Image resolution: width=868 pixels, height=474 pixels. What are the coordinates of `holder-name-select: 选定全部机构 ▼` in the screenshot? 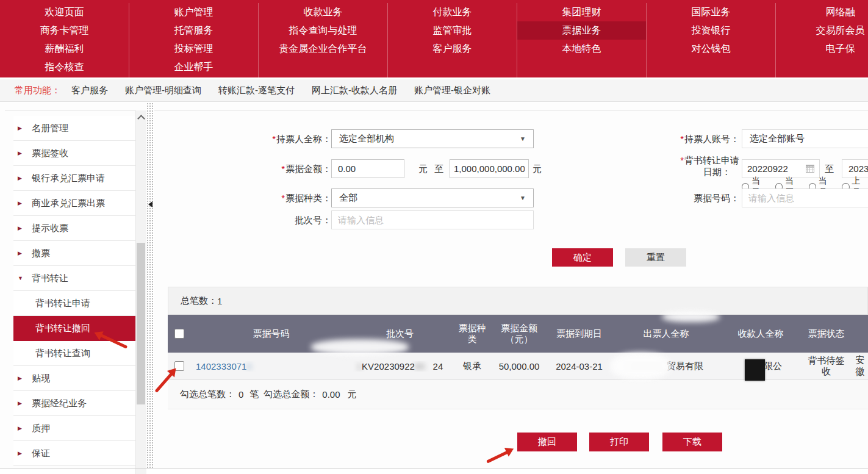 It's located at (432, 139).